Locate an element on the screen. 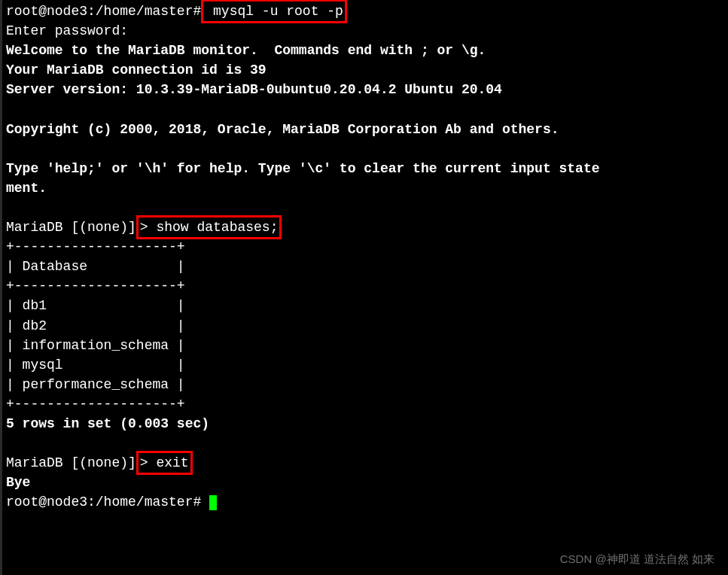 The height and width of the screenshot is (575, 728). table-row: | performance_schema | is located at coordinates (96, 385).